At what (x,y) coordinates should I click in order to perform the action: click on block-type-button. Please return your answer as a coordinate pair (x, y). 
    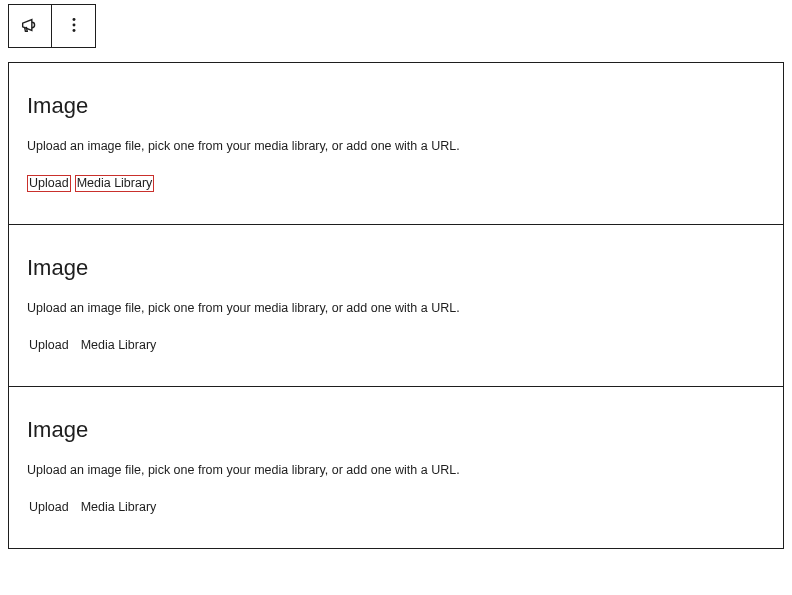
    Looking at the image, I should click on (30, 26).